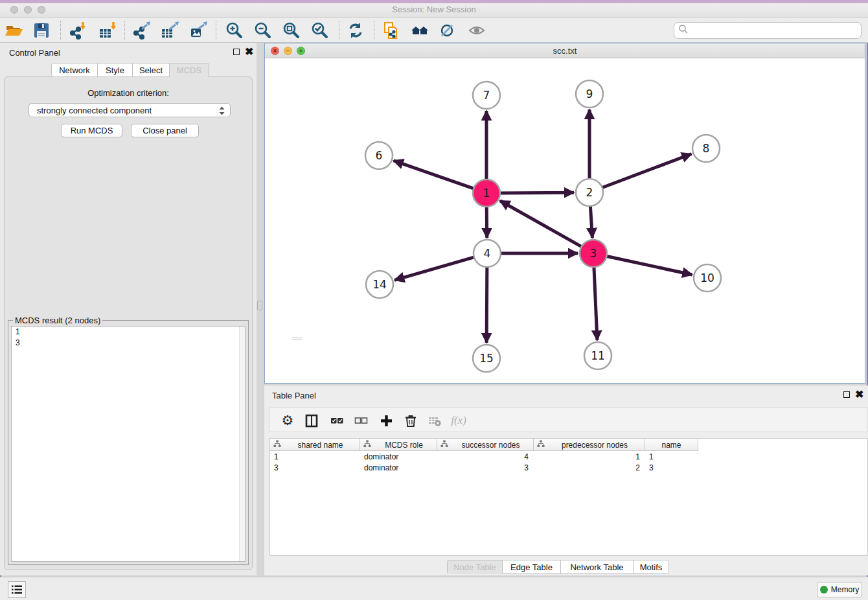 The width and height of the screenshot is (868, 600). Describe the element at coordinates (475, 567) in the screenshot. I see `tab-node-table: Node Table` at that location.